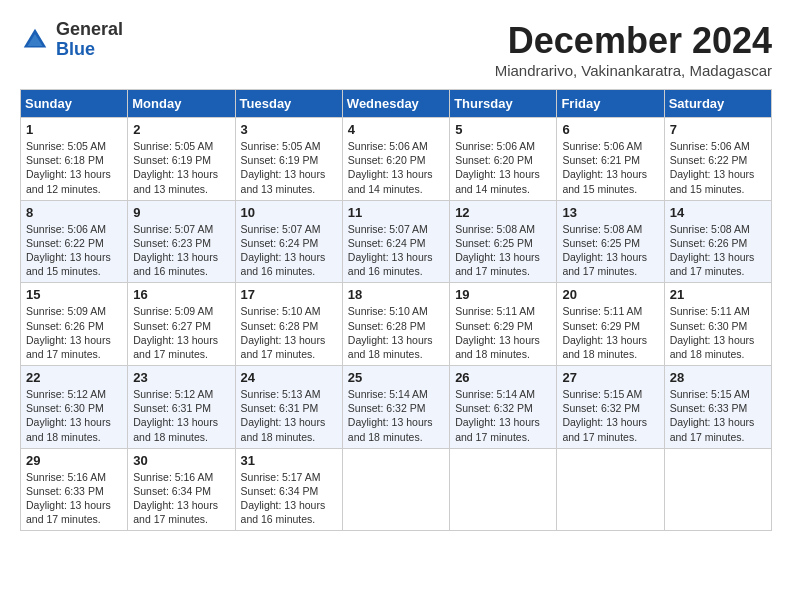 This screenshot has height=612, width=792. Describe the element at coordinates (74, 168) in the screenshot. I see `day-info: Sunrise: 5:05 AM Sunset: 6:18 PM Dayligh…` at that location.